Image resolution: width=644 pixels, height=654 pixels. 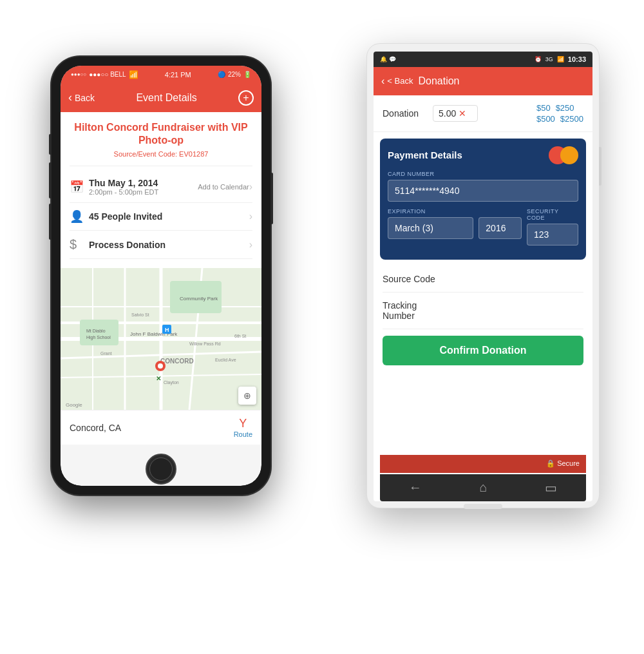 What do you see at coordinates (399, 311) in the screenshot?
I see `tracking-number-label: TrackingNumber` at bounding box center [399, 311].